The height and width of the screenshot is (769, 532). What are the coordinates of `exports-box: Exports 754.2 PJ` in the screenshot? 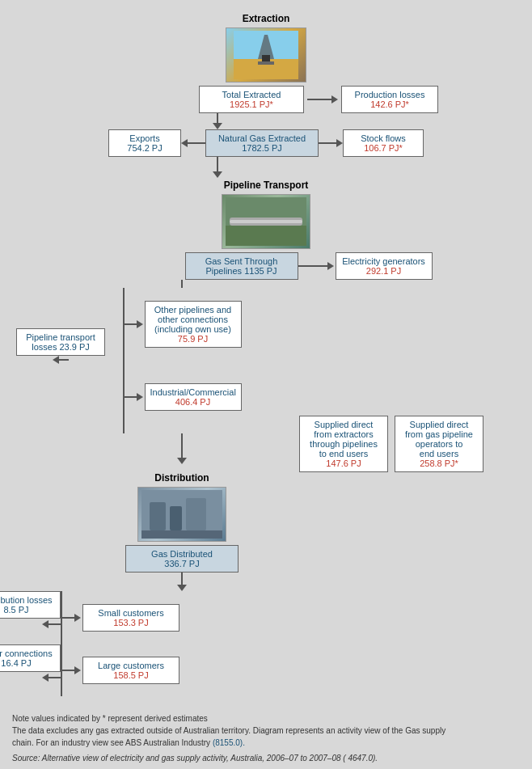 It's located at (145, 143).